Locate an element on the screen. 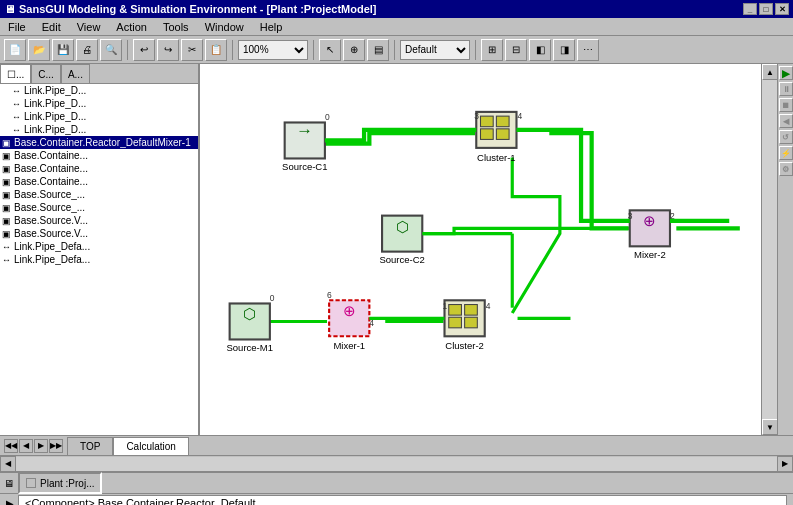  svg-text: Cluster-2 is located at coordinates (464, 346).